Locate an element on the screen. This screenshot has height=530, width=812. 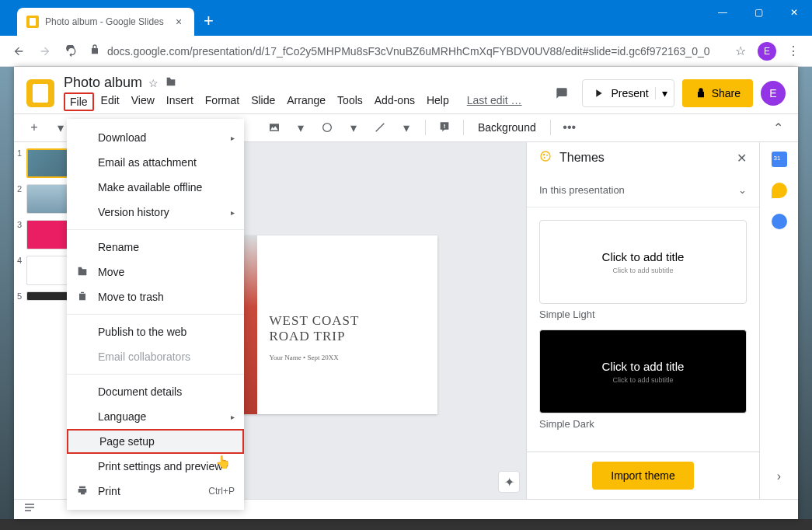
menu-addons: Add-ons is located at coordinates (395, 102).